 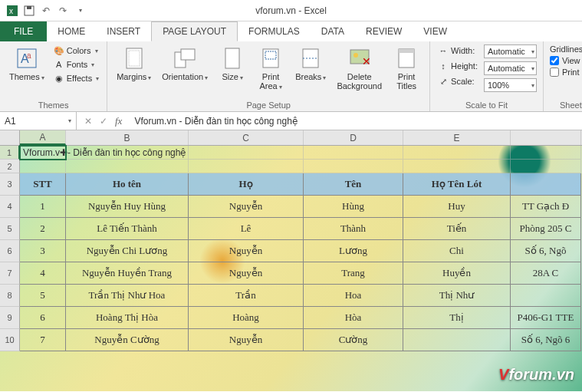 I want to click on column-header-A: A, so click(x=43, y=138).